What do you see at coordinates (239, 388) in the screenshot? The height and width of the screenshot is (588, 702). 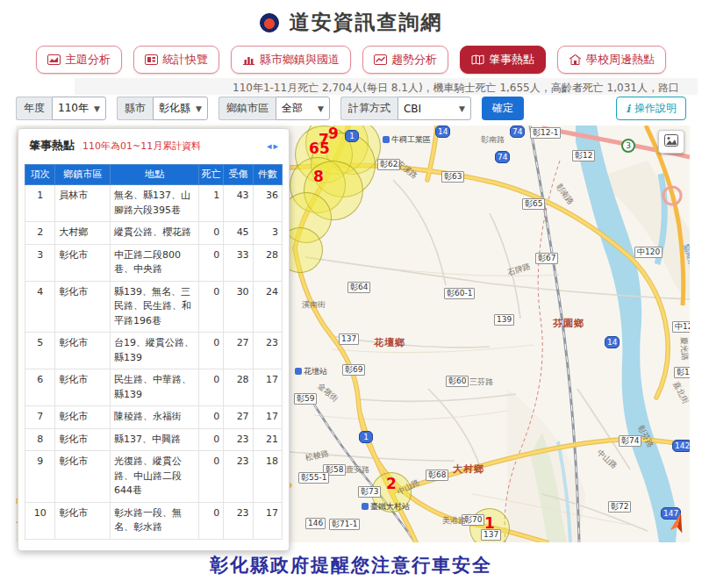 I see `cell-injuries: 28` at bounding box center [239, 388].